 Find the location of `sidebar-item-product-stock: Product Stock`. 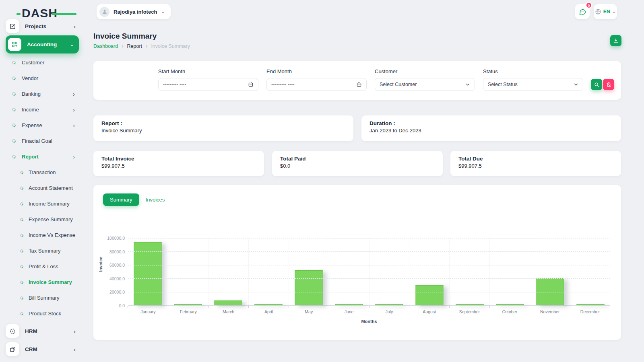

sidebar-item-product-stock: Product Stock is located at coordinates (43, 314).